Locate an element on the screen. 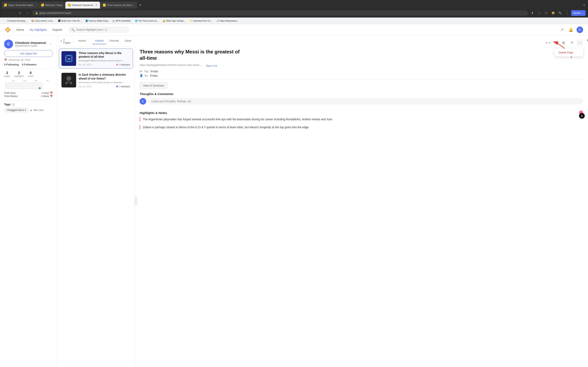 The width and height of the screenshot is (588, 367). tab-list-end: ▾ is located at coordinates (584, 5).